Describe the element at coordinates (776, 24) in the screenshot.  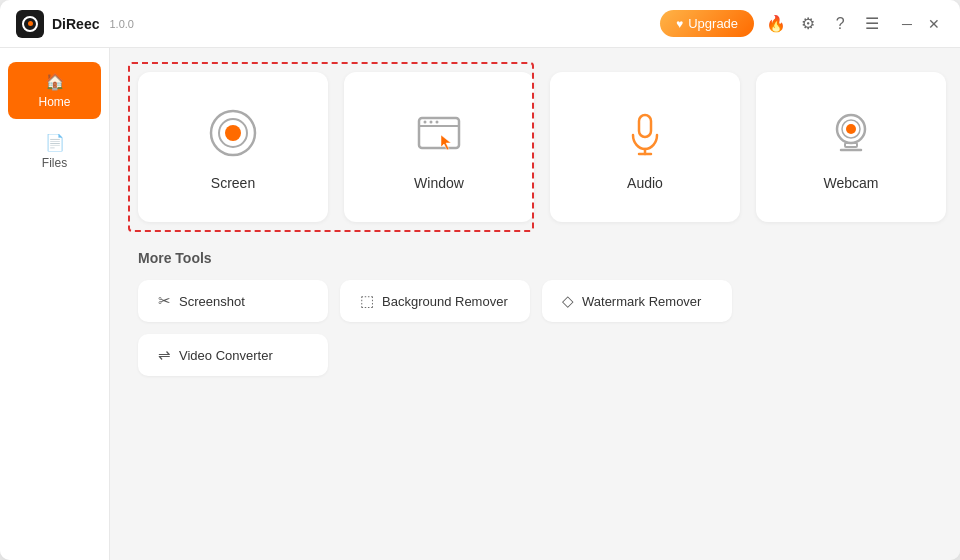
I see `flame-icon: 🔥` at that location.